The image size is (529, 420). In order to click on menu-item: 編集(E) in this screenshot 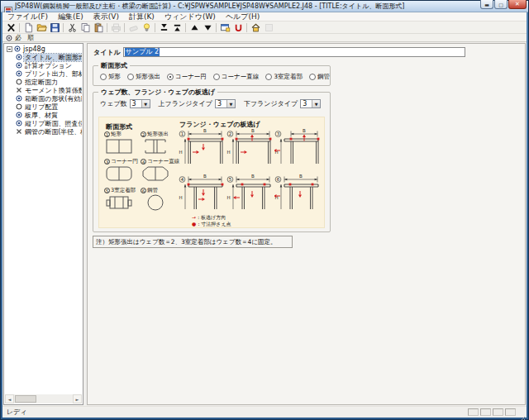, I will do `click(71, 17)`.